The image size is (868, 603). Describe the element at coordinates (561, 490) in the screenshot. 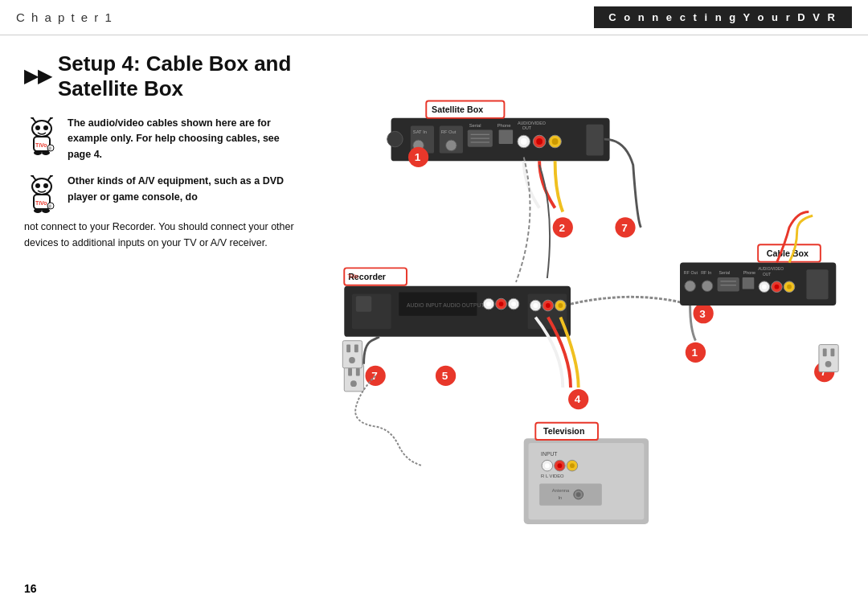

I see `svg-text: Antenna` at that location.